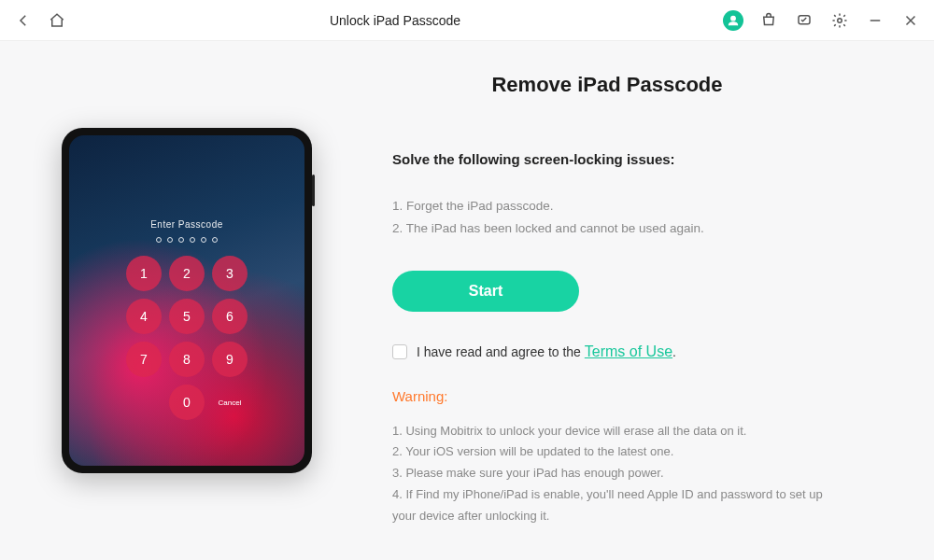 This screenshot has width=934, height=560. Describe the element at coordinates (546, 352) in the screenshot. I see `agree-text: I have read and agree to the Terms of Us…` at that location.